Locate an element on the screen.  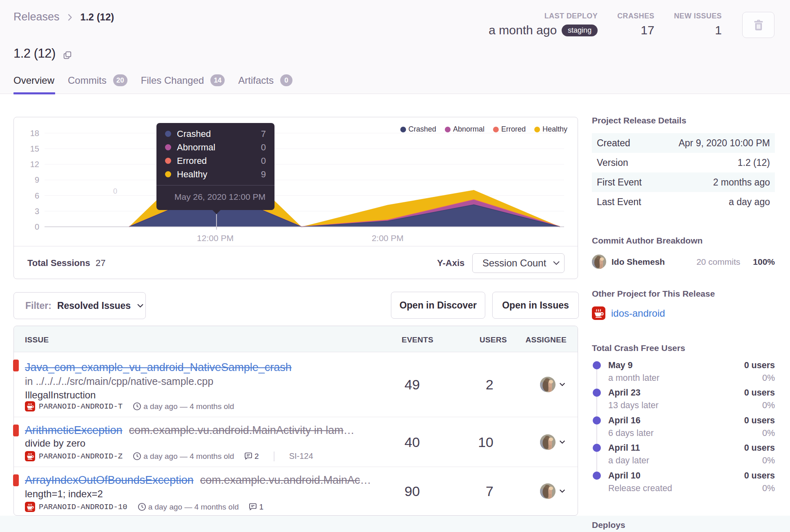
svg-text: 12 is located at coordinates (35, 164).